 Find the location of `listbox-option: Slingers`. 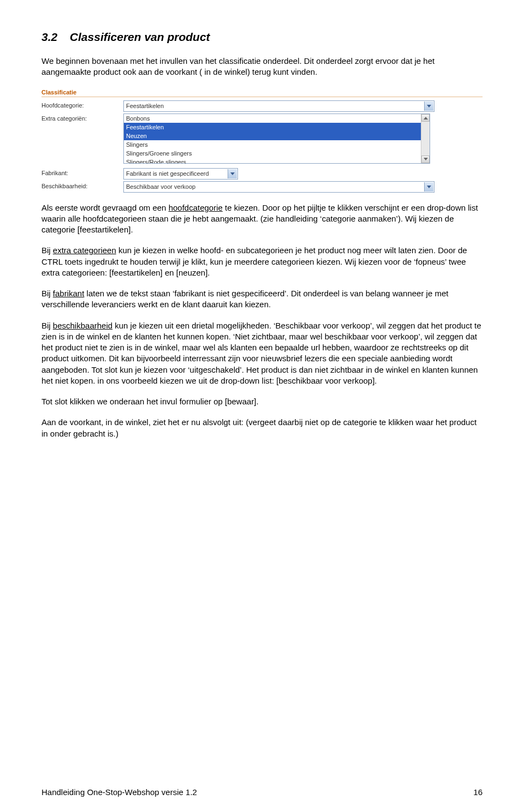

listbox-option: Slingers is located at coordinates (277, 145).